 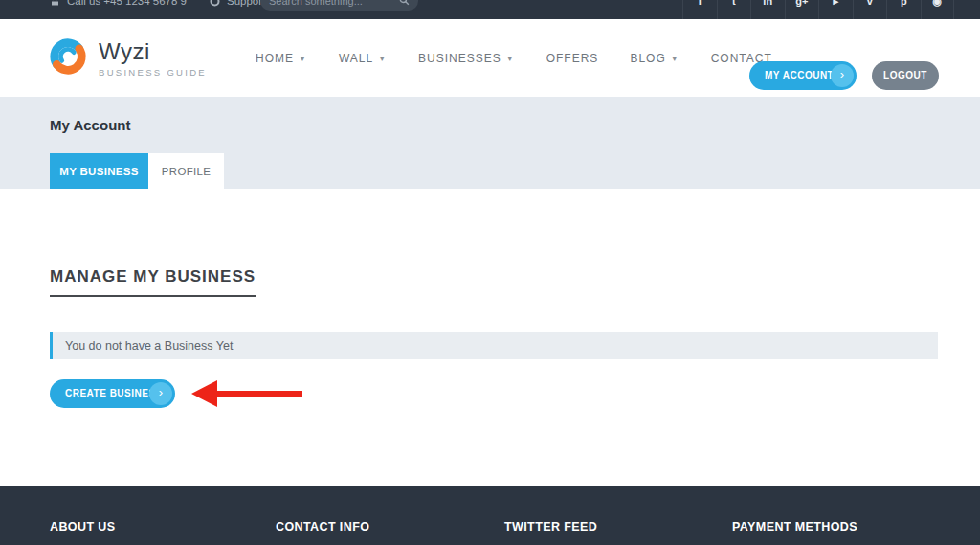 What do you see at coordinates (126, 4) in the screenshot?
I see `call-us-label: Call us +45 1234 5678 9` at bounding box center [126, 4].